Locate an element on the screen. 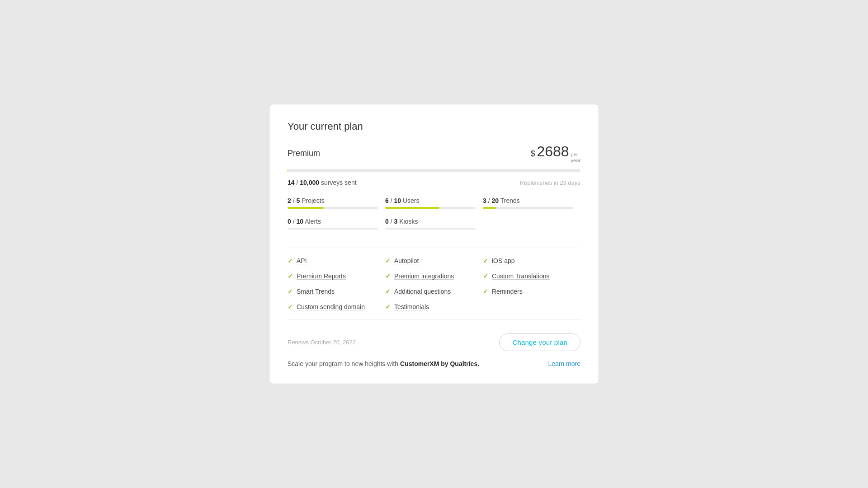 This screenshot has height=488, width=868. feature-additional-questions: ✓ Additional questions is located at coordinates (434, 291).